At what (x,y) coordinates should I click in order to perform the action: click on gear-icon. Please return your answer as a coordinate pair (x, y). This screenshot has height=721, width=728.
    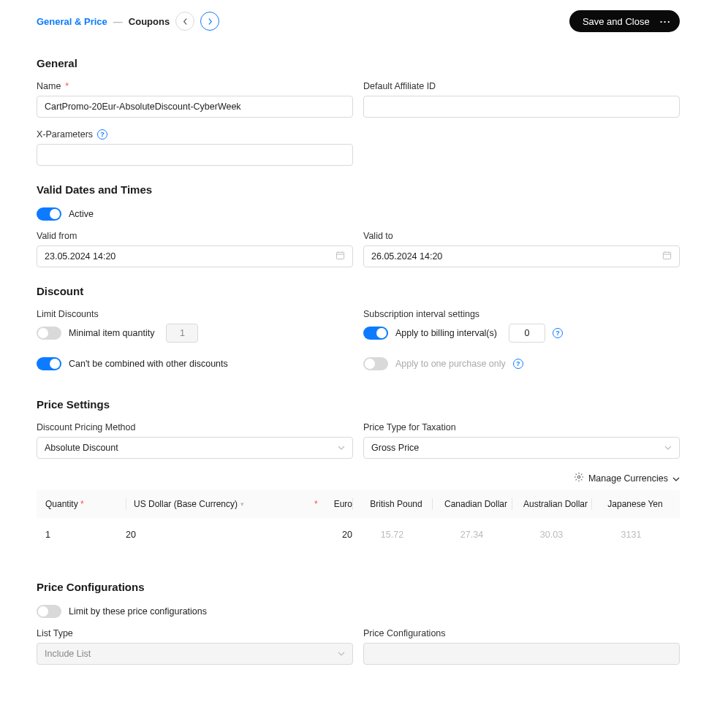
    Looking at the image, I should click on (579, 478).